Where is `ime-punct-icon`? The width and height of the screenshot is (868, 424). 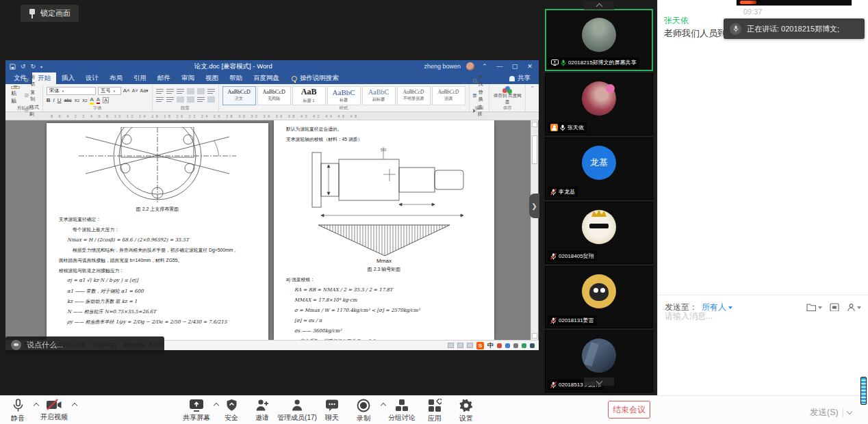 ime-punct-icon is located at coordinates (500, 346).